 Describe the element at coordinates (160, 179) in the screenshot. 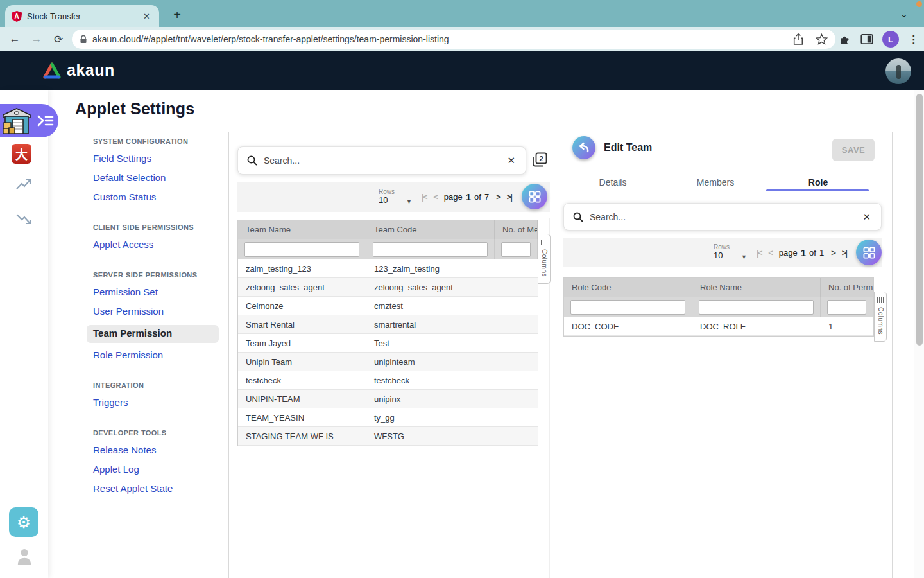

I see `sidebar-item-default-selection: Default Selection` at that location.